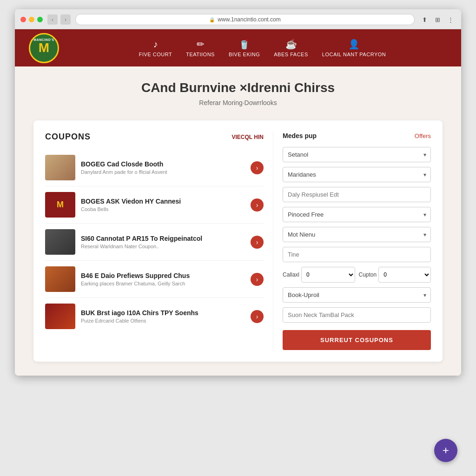  Describe the element at coordinates (155, 45) in the screenshot. I see `music-icon: ♪` at that location.